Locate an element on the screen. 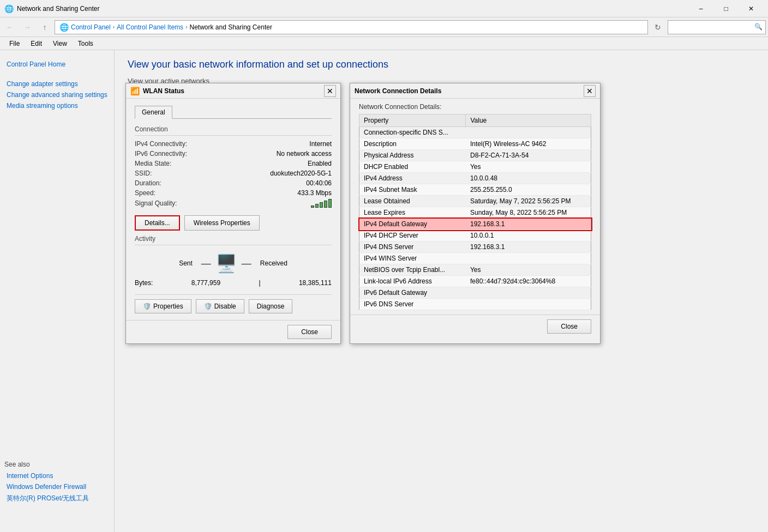  wlan-close-x-button: ✕ is located at coordinates (330, 91).